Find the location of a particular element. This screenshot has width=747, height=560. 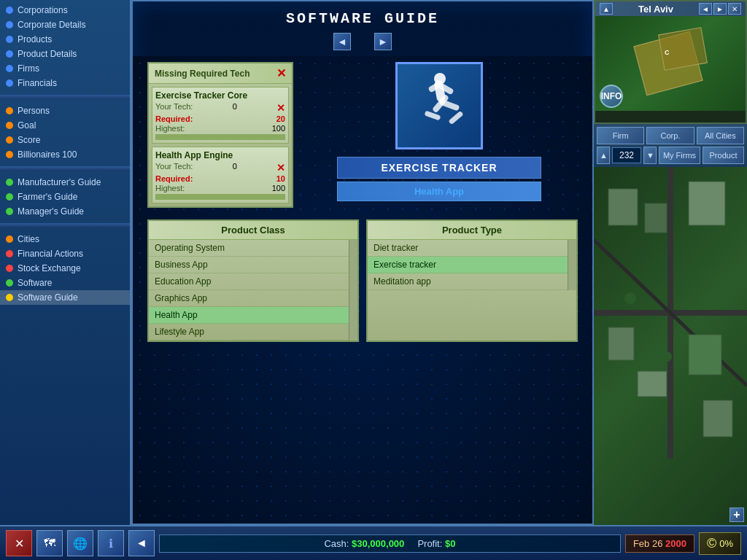

city-svg is located at coordinates (670, 313).